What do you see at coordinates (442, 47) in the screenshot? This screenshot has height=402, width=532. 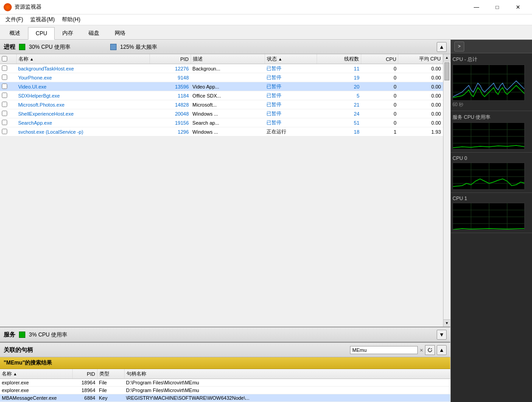 I see `process-expand-button: ▲` at bounding box center [442, 47].